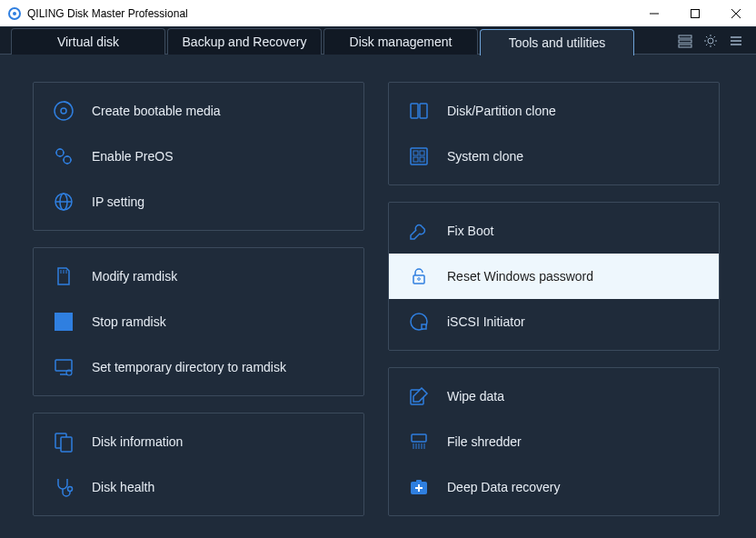  I want to click on tab-virtual-disk: Virtual disk, so click(88, 42).